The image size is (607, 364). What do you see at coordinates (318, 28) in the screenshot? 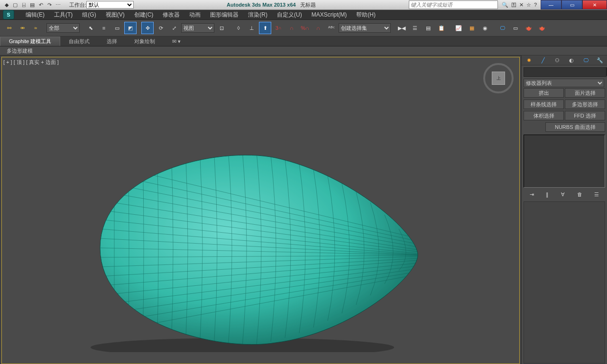
I see `edged-faces-icon: ∩` at bounding box center [318, 28].